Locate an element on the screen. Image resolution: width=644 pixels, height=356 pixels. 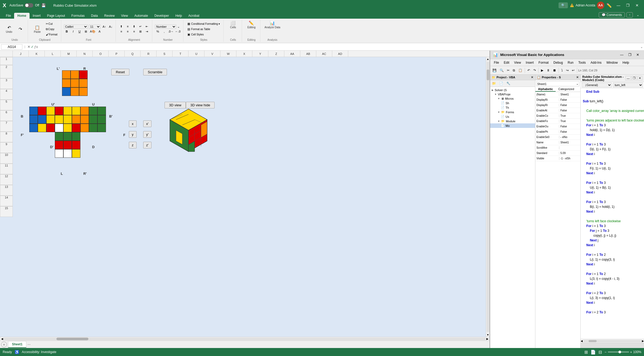
y-button: y is located at coordinates (133, 134).